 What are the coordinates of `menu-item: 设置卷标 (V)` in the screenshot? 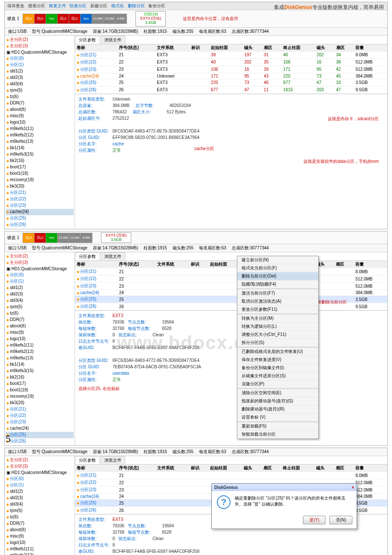 It's located at (278, 418).